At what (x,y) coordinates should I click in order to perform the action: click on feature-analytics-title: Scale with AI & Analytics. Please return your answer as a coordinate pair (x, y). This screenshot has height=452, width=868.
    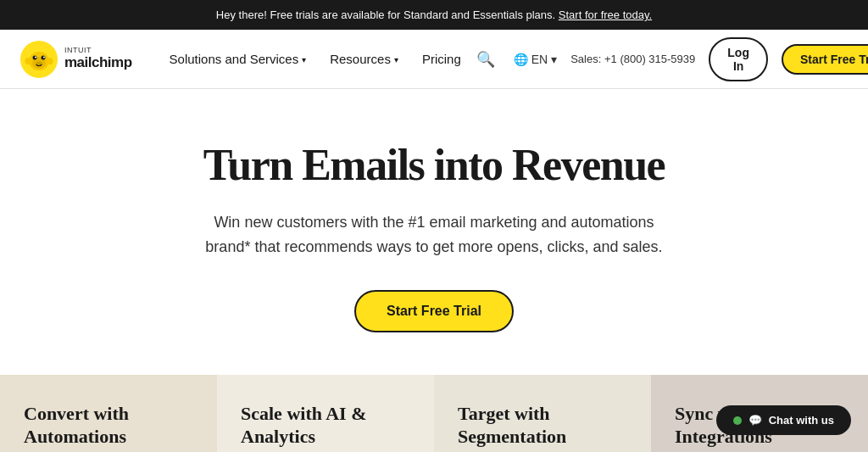
    Looking at the image, I should click on (326, 426).